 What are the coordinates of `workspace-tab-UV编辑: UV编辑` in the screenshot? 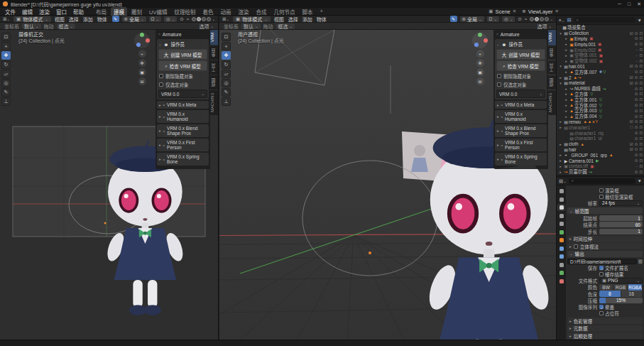 It's located at (158, 11).